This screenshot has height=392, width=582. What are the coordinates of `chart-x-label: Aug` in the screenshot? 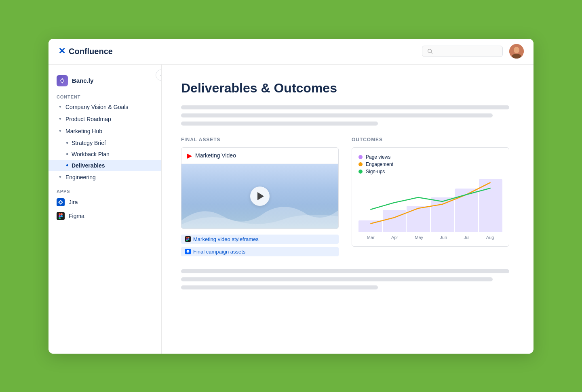 It's located at (490, 237).